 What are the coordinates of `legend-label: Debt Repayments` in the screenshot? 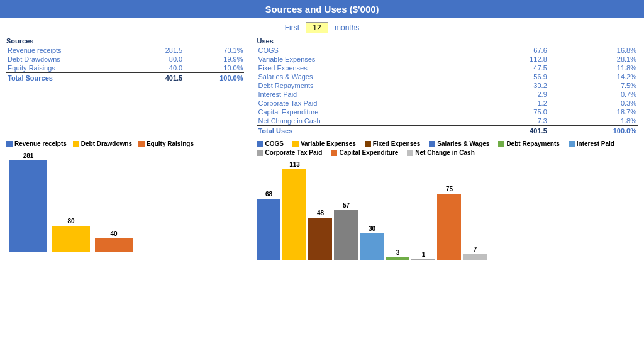 It's located at (533, 143).